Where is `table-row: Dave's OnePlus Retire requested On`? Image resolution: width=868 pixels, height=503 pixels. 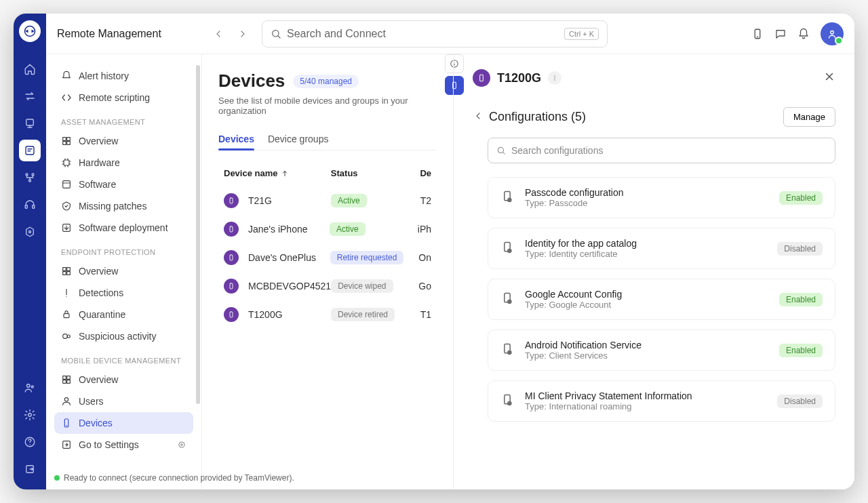
table-row: Dave's OnePlus Retire requested On is located at coordinates (328, 258).